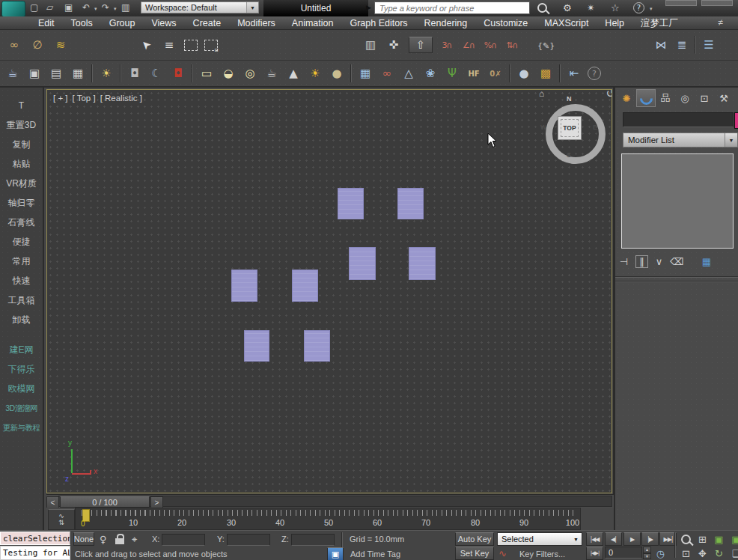 The width and height of the screenshot is (738, 560). I want to click on sidebar-item-common: 常用, so click(21, 261).